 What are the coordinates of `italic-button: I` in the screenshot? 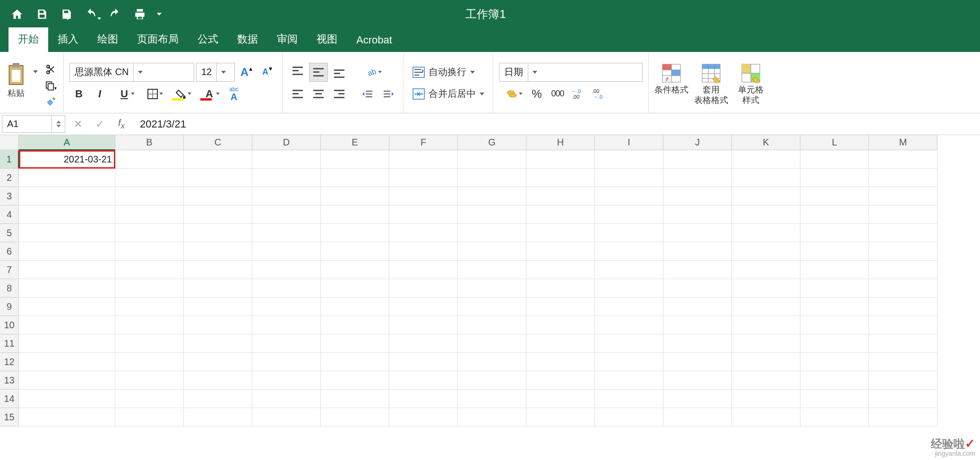 It's located at (100, 94).